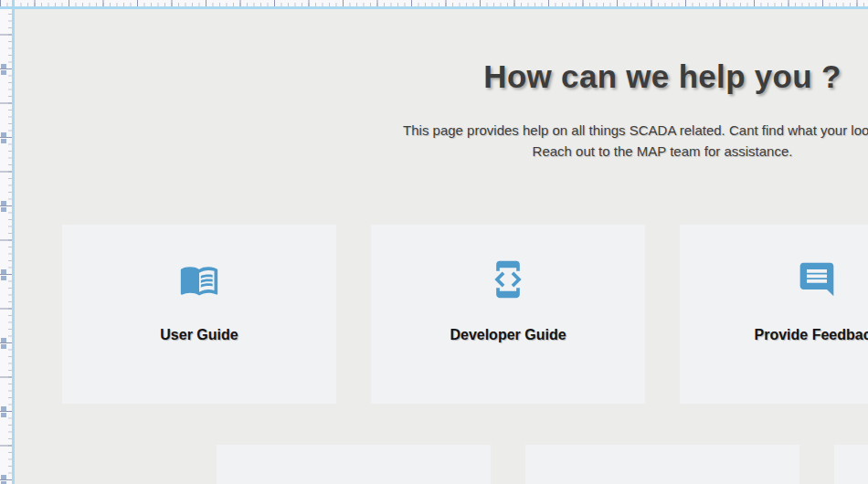 This screenshot has width=868, height=484. I want to click on subtitle-line-2: Reach out to the MAP team for assistance…, so click(465, 152).